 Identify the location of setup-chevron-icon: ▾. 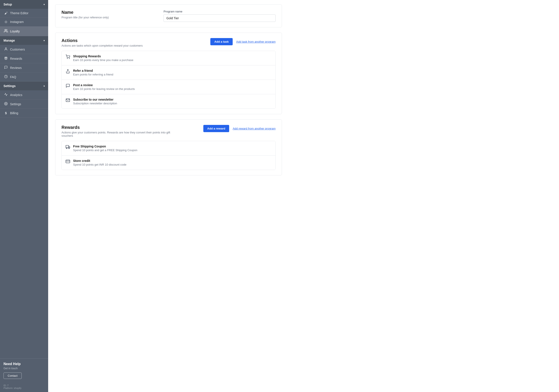
(44, 4).